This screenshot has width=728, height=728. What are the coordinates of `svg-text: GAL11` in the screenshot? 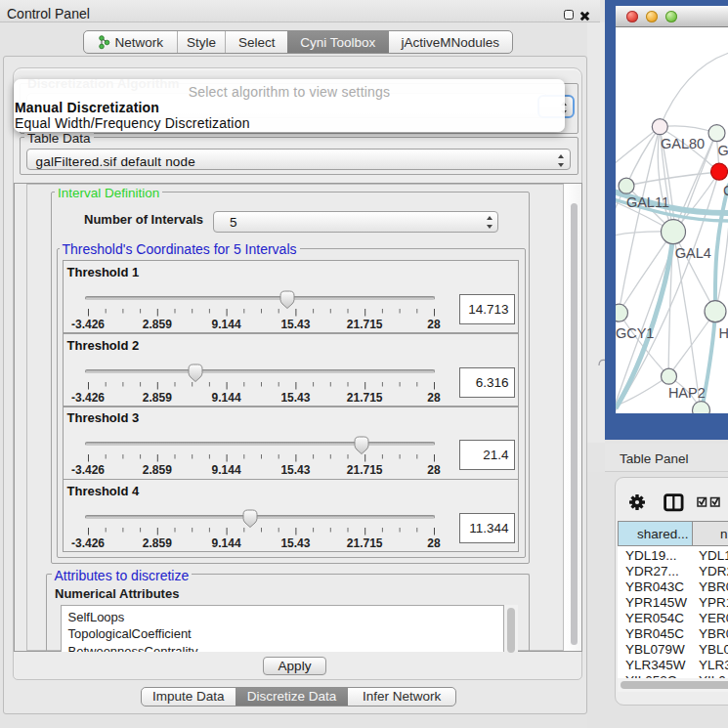 It's located at (648, 202).